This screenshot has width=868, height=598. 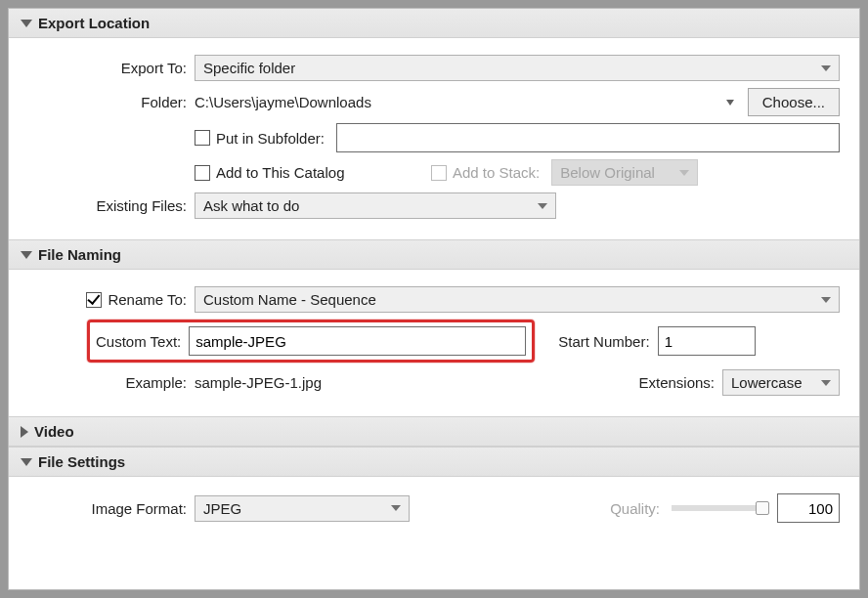 I want to click on quality-input, so click(x=808, y=508).